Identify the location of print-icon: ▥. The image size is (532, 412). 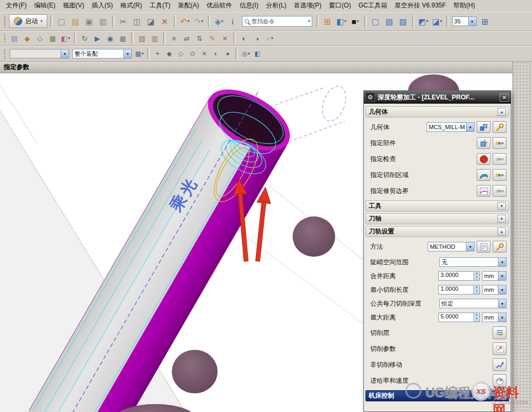
(103, 21).